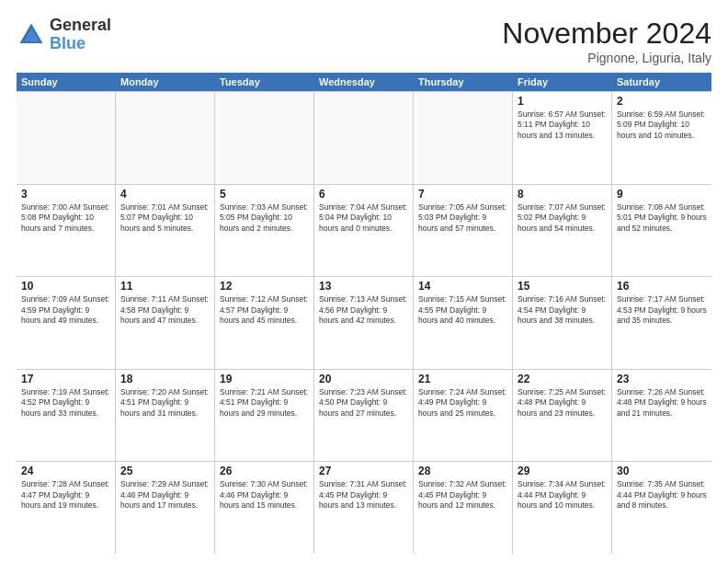 This screenshot has width=728, height=563. What do you see at coordinates (563, 231) in the screenshot?
I see `cal-cell-1-5: 8Sunrise: 7:07 AM Sunset: 5:02 PM Daylig…` at bounding box center [563, 231].